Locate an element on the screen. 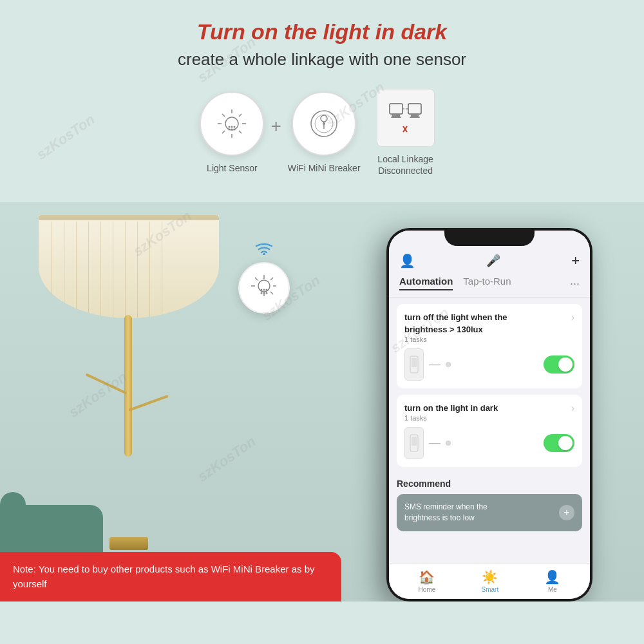 Image resolution: width=644 pixels, height=644 pixels. automation-1-title: turn off the light when the brightness >… is located at coordinates (469, 323).